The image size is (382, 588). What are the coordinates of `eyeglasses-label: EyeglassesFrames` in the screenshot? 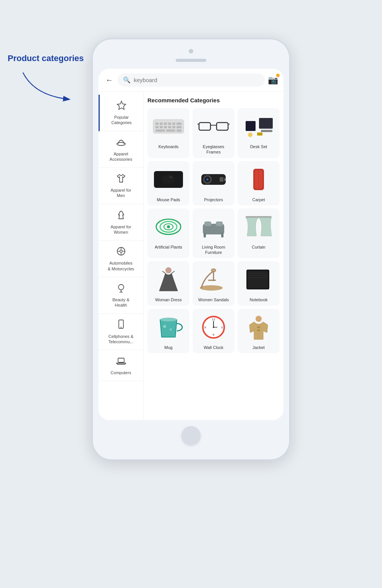 It's located at (214, 150).